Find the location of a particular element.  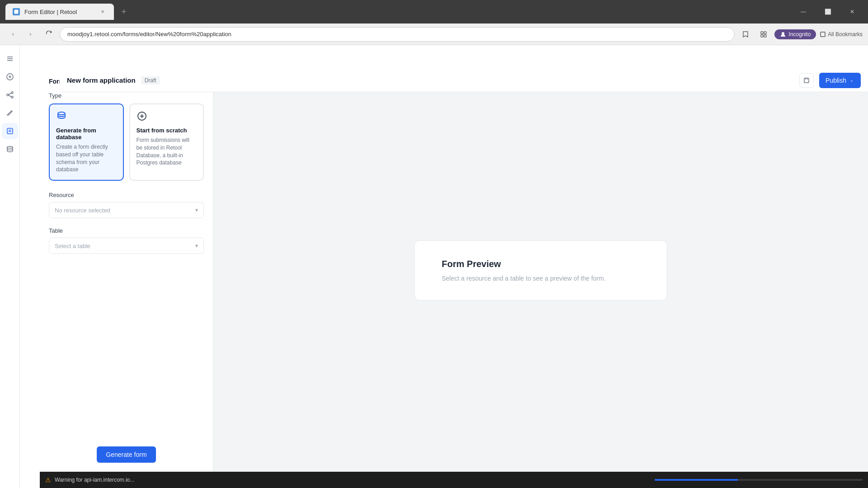

table-label: Table is located at coordinates (127, 230).